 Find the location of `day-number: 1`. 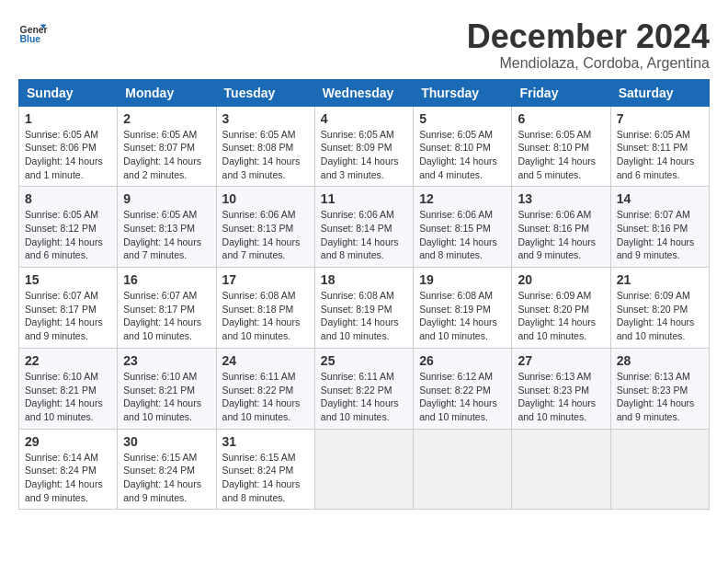

day-number: 1 is located at coordinates (68, 119).